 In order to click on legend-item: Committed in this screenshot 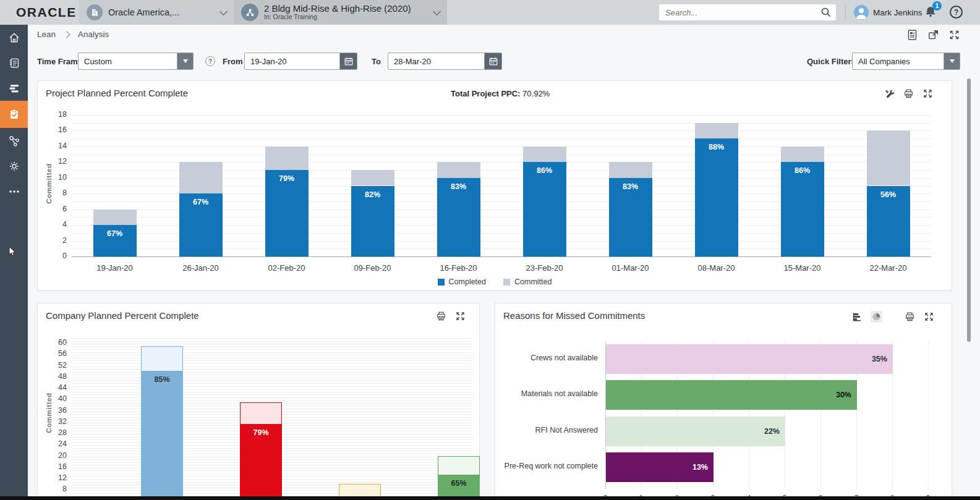, I will do `click(527, 282)`.